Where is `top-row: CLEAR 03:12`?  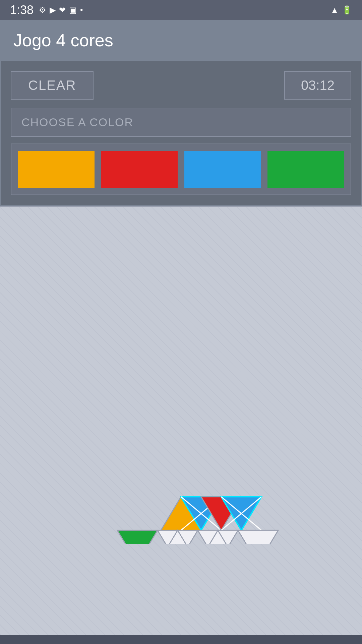
top-row: CLEAR 03:12 is located at coordinates (181, 85).